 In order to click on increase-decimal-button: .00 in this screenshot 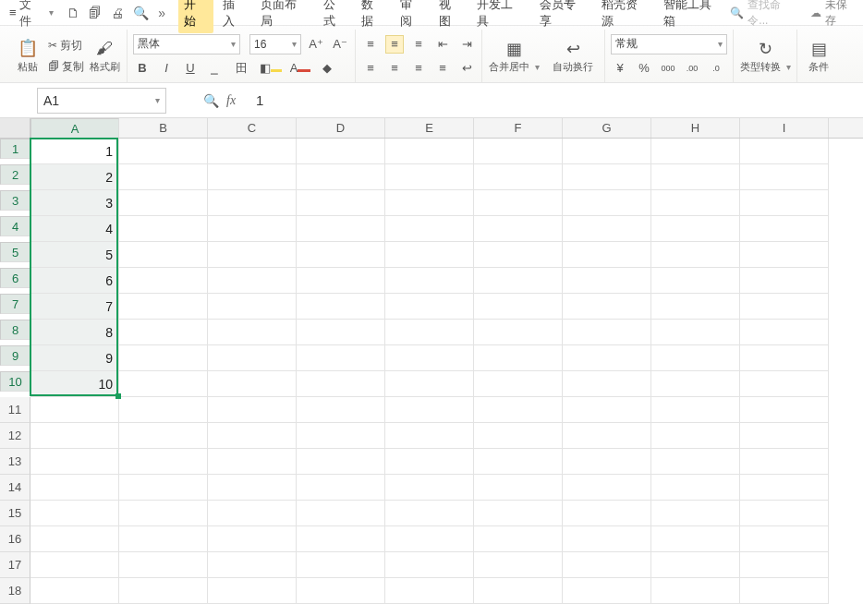, I will do `click(692, 68)`.